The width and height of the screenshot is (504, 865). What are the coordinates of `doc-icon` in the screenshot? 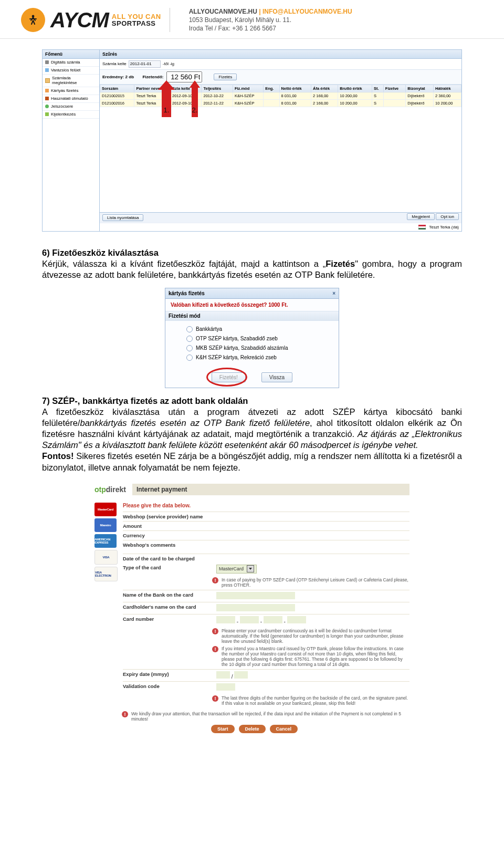 It's located at (47, 81).